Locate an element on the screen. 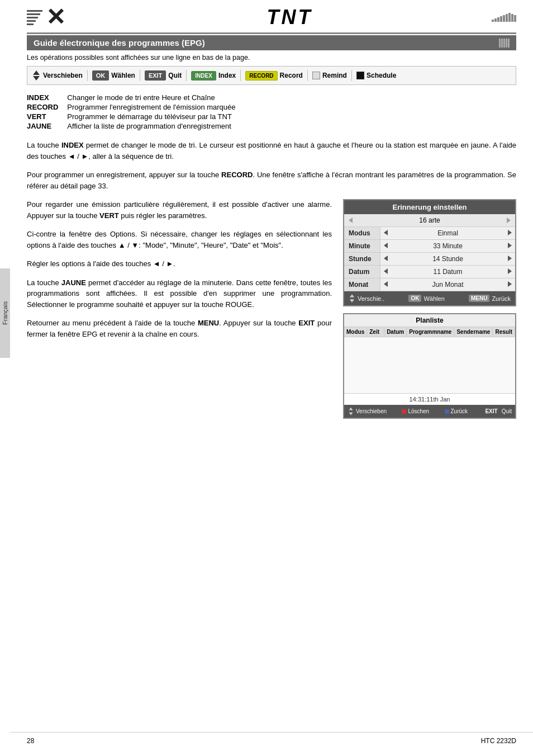  modus-left-icon is located at coordinates (386, 233).